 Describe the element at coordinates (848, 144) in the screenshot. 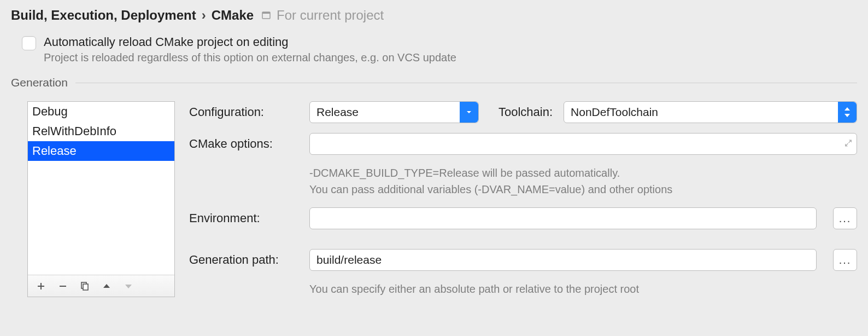

I see `expand-icon` at that location.